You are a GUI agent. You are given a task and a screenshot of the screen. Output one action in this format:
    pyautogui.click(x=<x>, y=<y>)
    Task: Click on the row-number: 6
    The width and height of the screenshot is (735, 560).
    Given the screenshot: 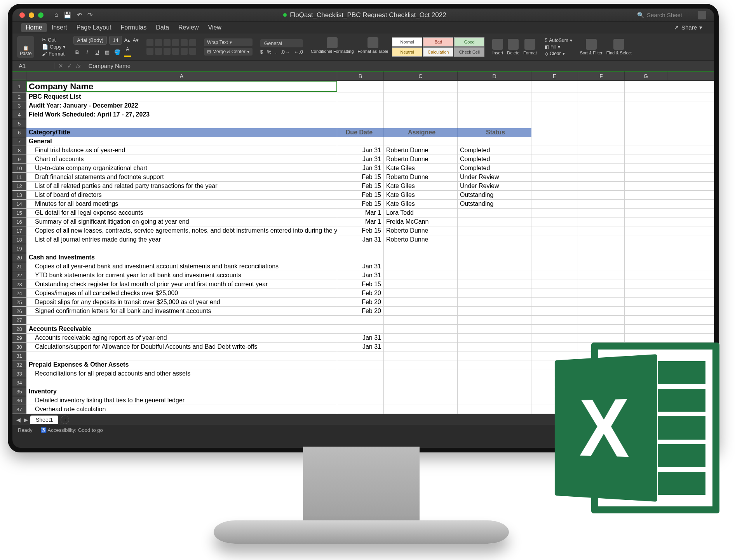 What is the action you would take?
    pyautogui.click(x=19, y=132)
    